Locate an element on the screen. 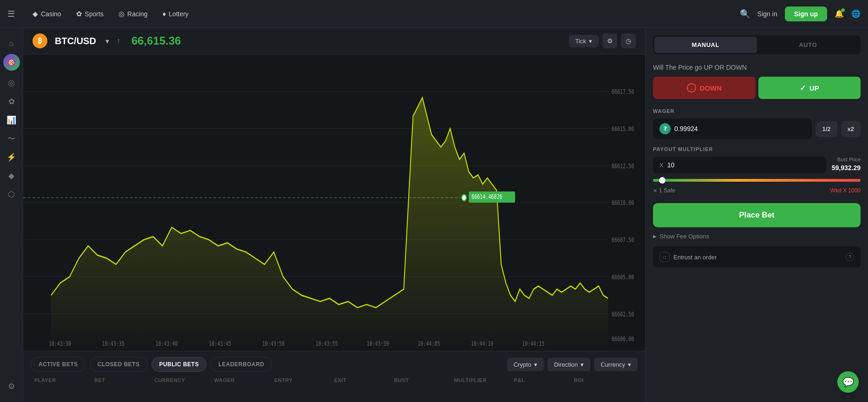  direction-filter: Direction ▾ is located at coordinates (569, 364).